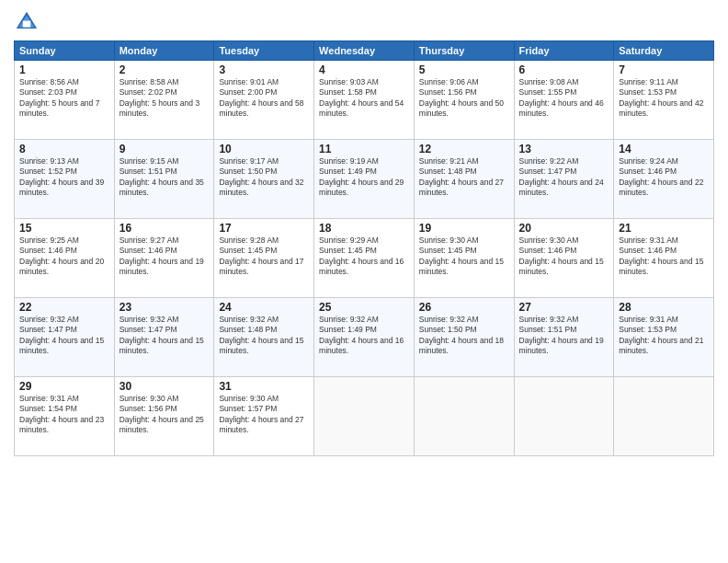 This screenshot has height=563, width=728. What do you see at coordinates (464, 178) in the screenshot?
I see `cell-info: Sunrise: 9:21 AMSunset: 1:48 PMDaylight:…` at bounding box center [464, 178].